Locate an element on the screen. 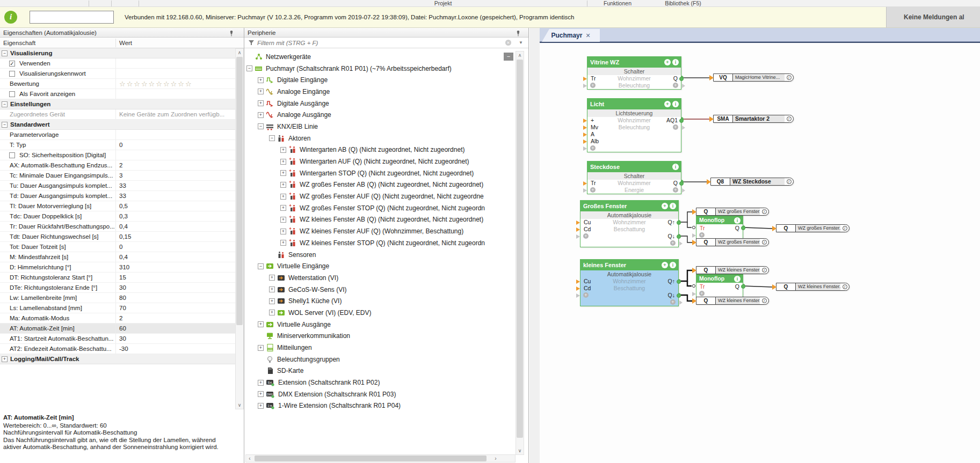  tree-item: +GeCoS-W-Sens (VI) is located at coordinates (380, 290).